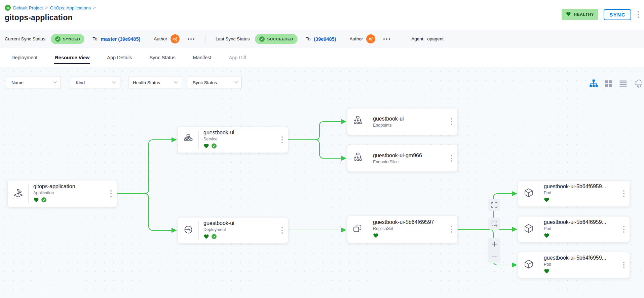 Image resolution: width=644 pixels, height=298 pixels. Describe the element at coordinates (62, 194) in the screenshot. I see `resource-node-application: gitops-applicationApplication` at that location.